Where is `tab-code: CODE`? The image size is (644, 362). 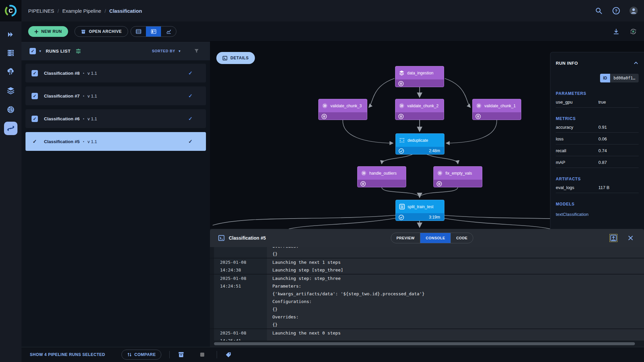 tab-code: CODE is located at coordinates (462, 238).